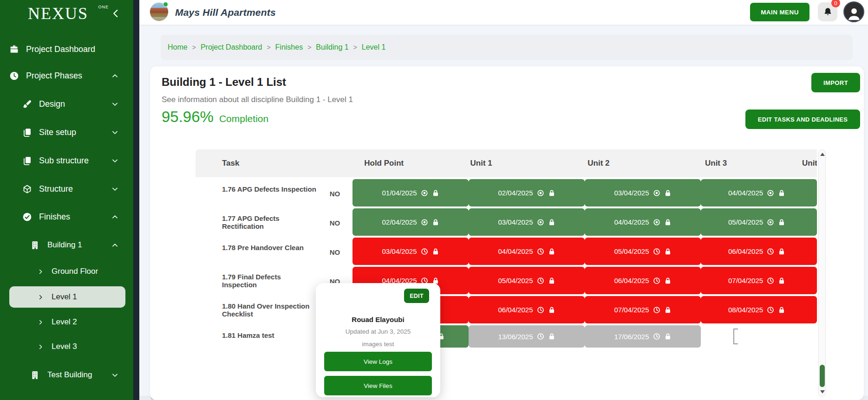 Image resolution: width=868 pixels, height=400 pixels. Describe the element at coordinates (507, 47) in the screenshot. I see `breadcrumb: Home>Project Dashboard>Finishes>Building…` at that location.